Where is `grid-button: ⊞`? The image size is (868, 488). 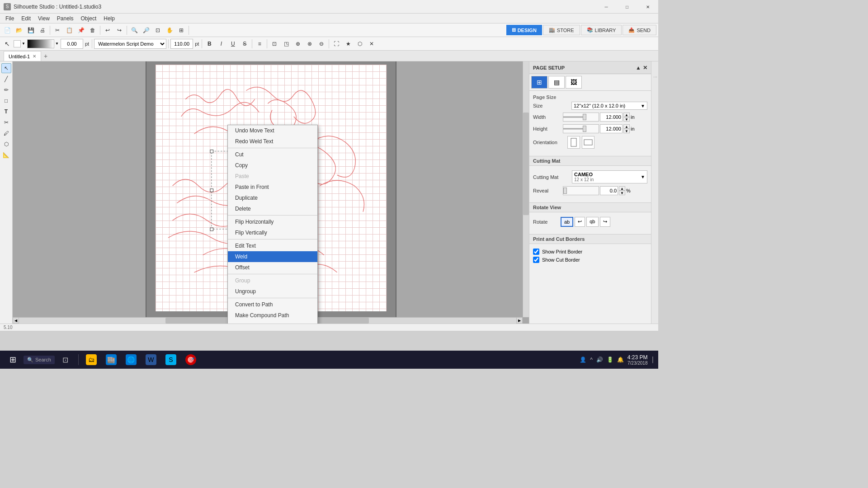 grid-button: ⊞ is located at coordinates (181, 30).